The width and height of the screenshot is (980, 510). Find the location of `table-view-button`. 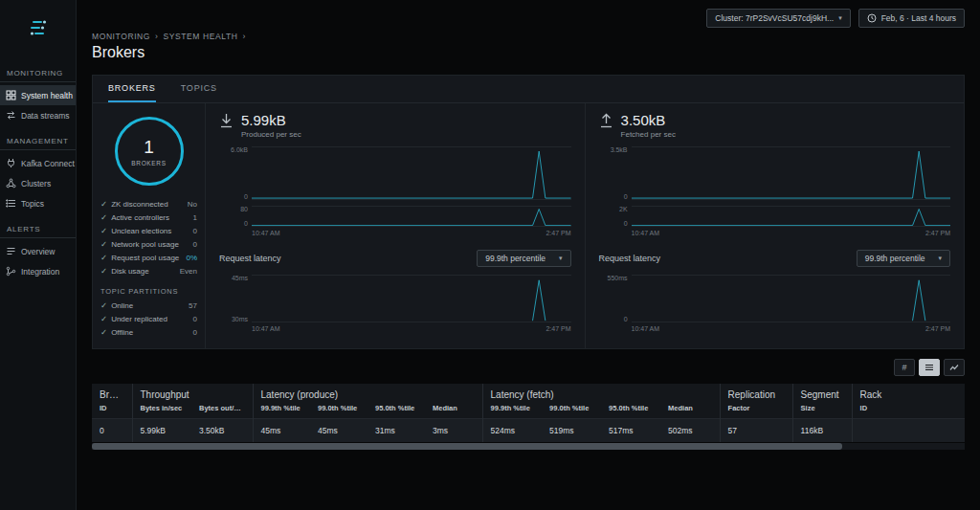

table-view-button is located at coordinates (929, 367).